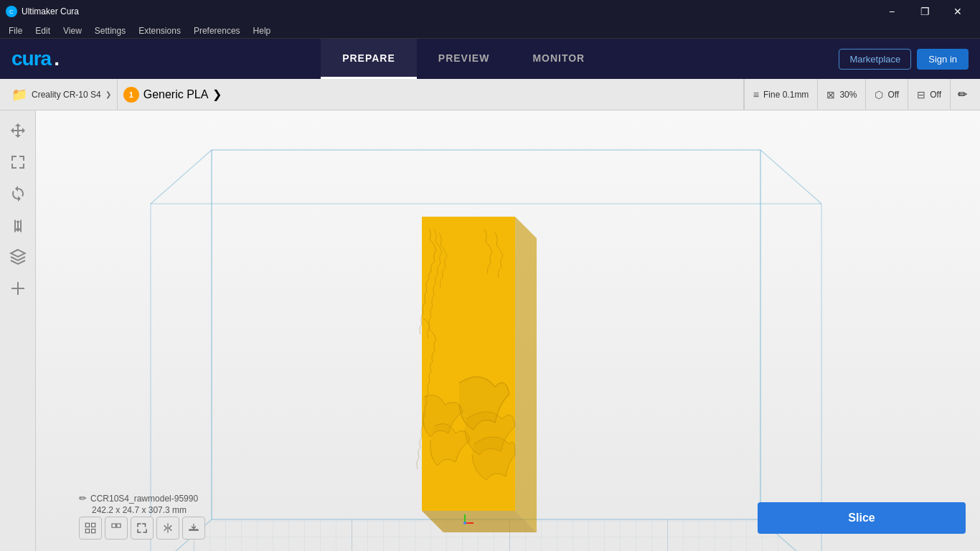 The width and height of the screenshot is (980, 551). What do you see at coordinates (83, 498) in the screenshot?
I see `edit-filename-icon: ✏` at bounding box center [83, 498].